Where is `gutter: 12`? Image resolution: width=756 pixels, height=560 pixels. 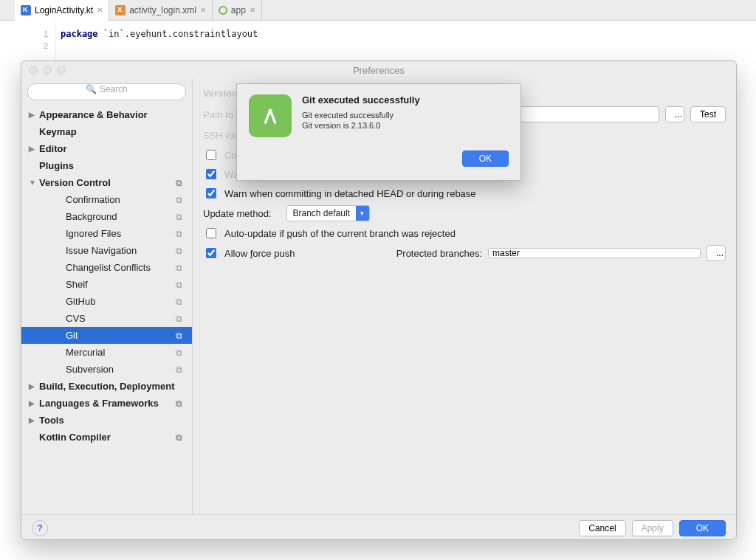
gutter: 12 is located at coordinates (28, 43).